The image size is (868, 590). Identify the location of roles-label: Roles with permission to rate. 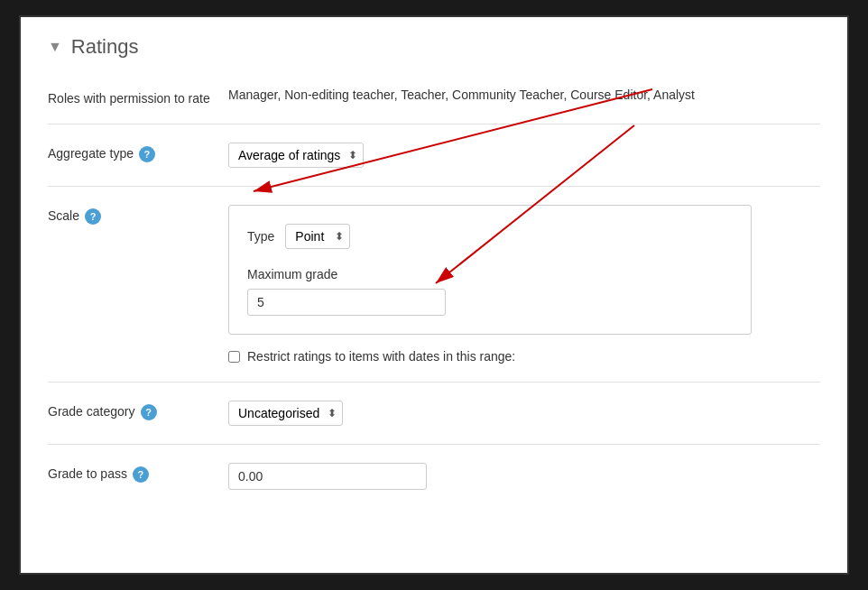
(129, 98).